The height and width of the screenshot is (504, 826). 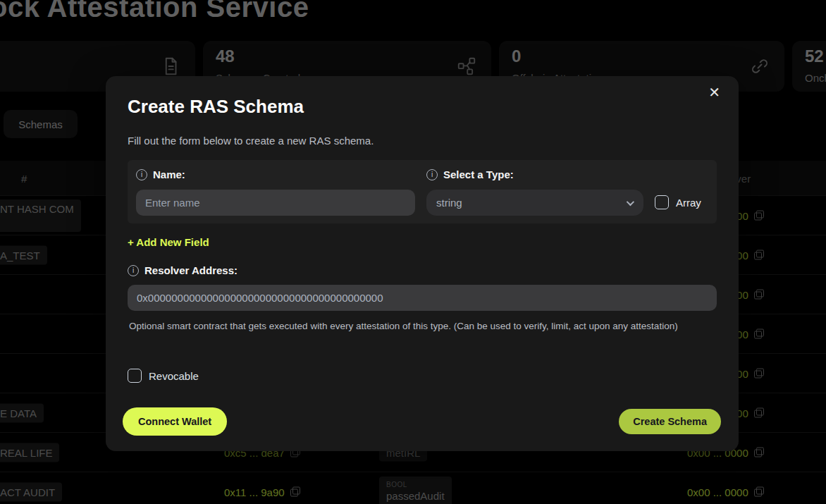 What do you see at coordinates (662, 202) in the screenshot?
I see `array-checkbox` at bounding box center [662, 202].